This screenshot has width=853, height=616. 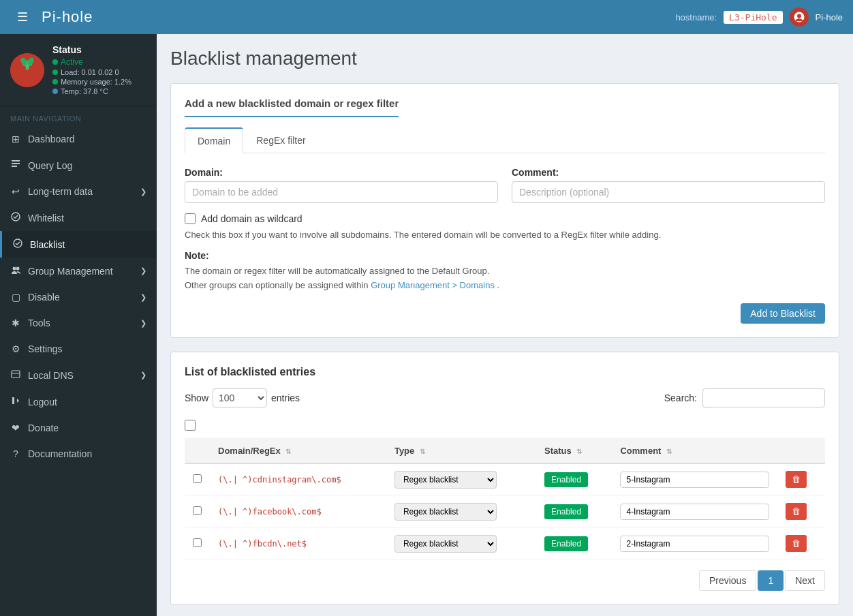 I want to click on row2-checkbox, so click(x=198, y=511).